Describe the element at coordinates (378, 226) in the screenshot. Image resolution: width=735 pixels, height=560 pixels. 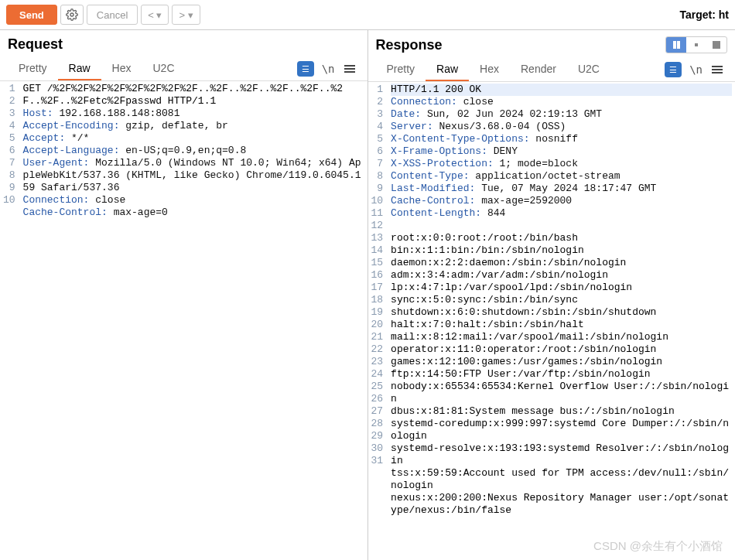
I see `line-number: 12` at that location.